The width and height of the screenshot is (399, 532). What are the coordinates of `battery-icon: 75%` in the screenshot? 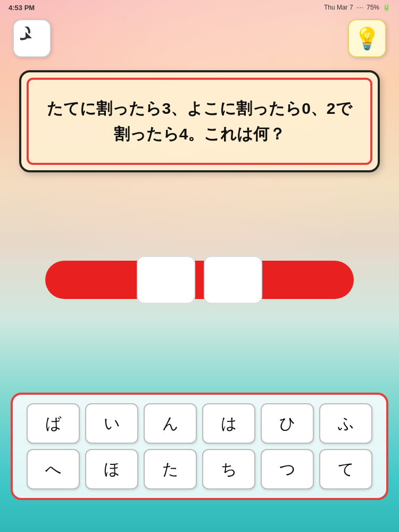 It's located at (373, 7).